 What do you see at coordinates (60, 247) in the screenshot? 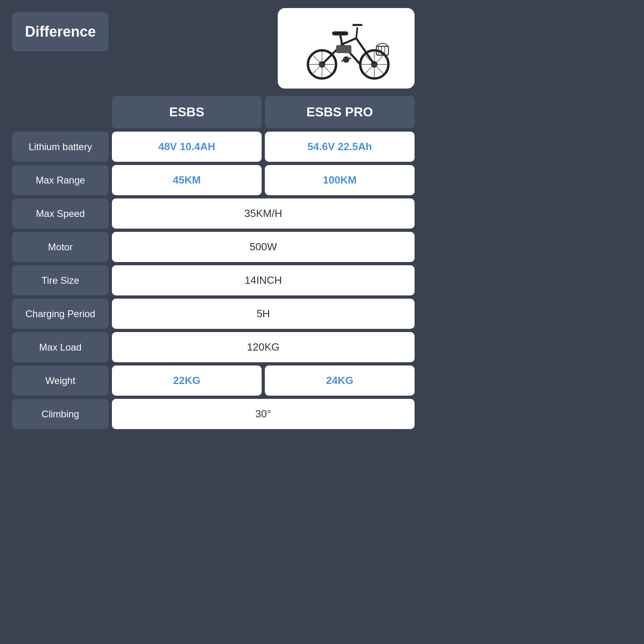
I see `label-motor: Motor` at bounding box center [60, 247].